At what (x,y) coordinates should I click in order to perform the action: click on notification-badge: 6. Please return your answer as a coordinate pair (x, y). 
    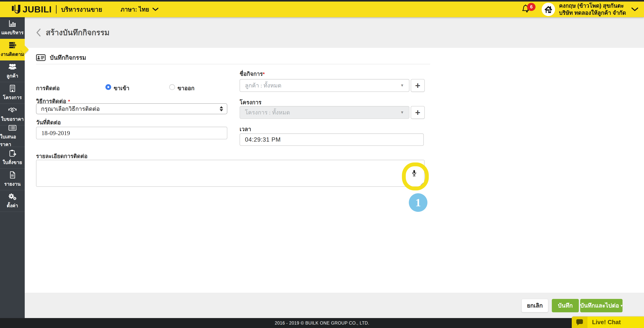
    Looking at the image, I should click on (531, 7).